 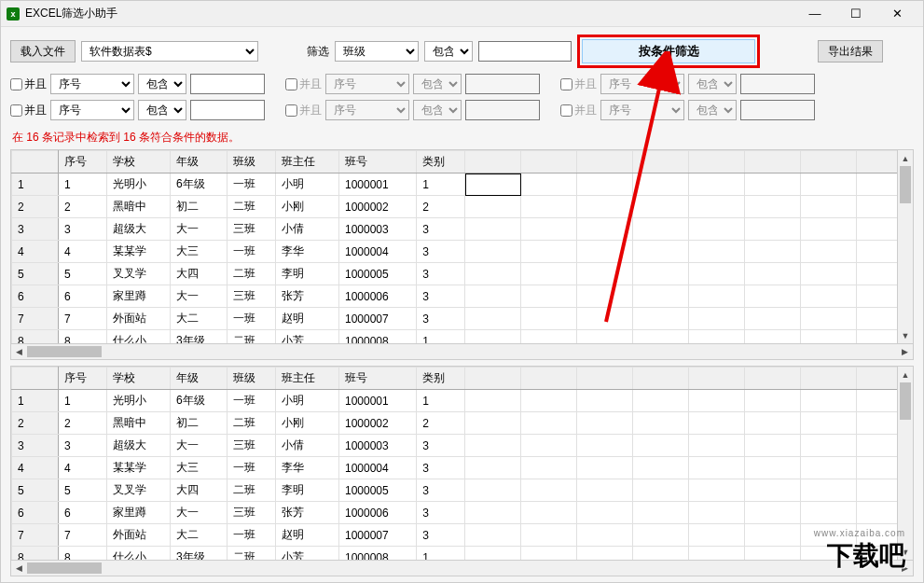 What do you see at coordinates (462, 491) in the screenshot?
I see `table-row: 55叉叉学大四二班李明10000053` at bounding box center [462, 491].